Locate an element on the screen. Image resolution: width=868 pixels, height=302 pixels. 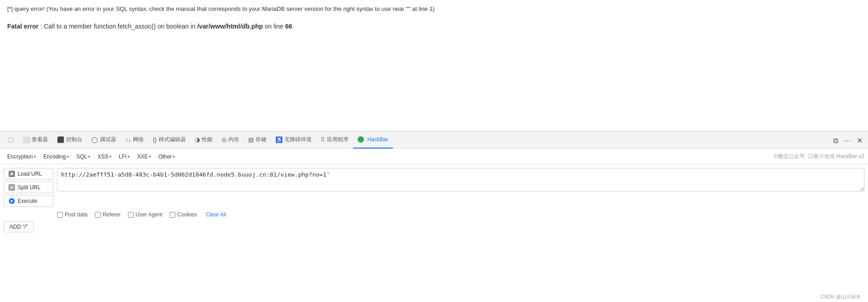
style-icon: {} is located at coordinates (155, 139).